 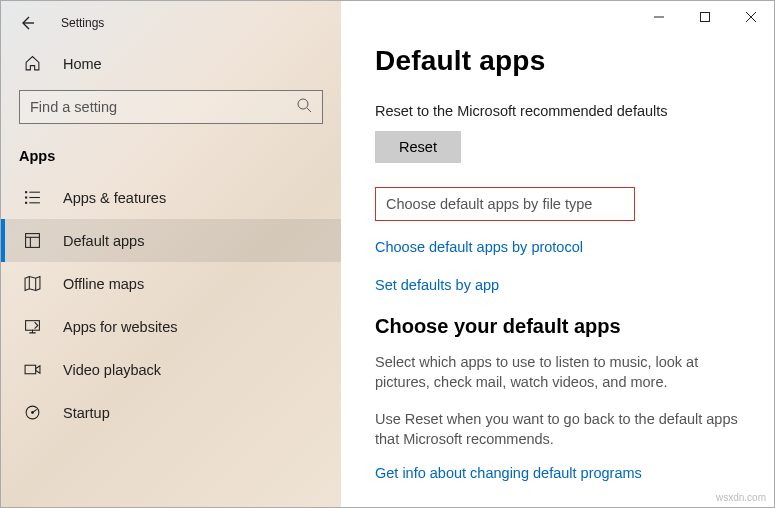 What do you see at coordinates (171, 284) in the screenshot?
I see `sidebar-item-offline-maps: Offline maps` at bounding box center [171, 284].